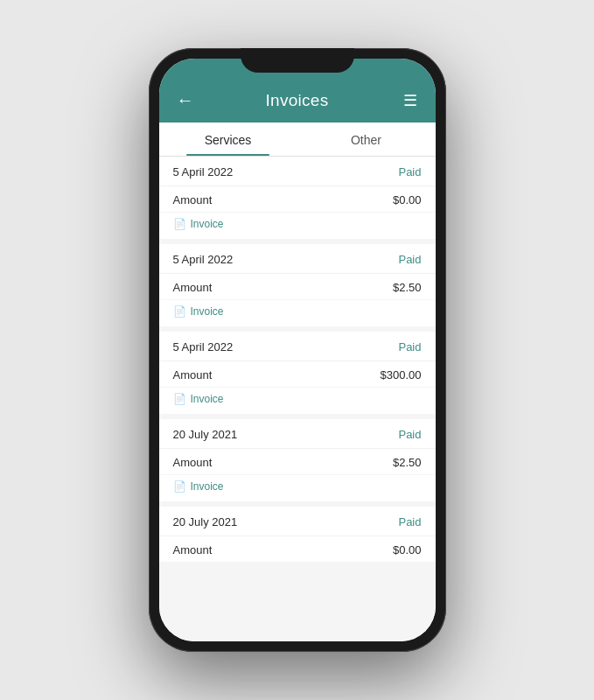 This screenshot has width=594, height=700. Describe the element at coordinates (190, 100) in the screenshot. I see `back-button: ←` at that location.